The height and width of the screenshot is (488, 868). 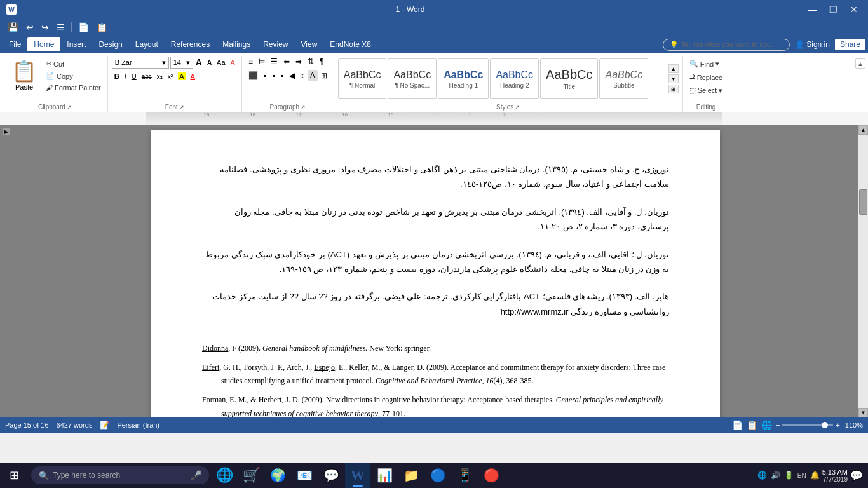 I want to click on scroll-thumb, so click(x=863, y=202).